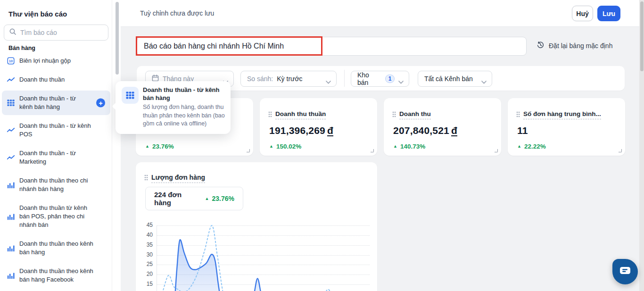 This screenshot has width=644, height=291. Describe the element at coordinates (332, 46) in the screenshot. I see `report-title-input` at that location.